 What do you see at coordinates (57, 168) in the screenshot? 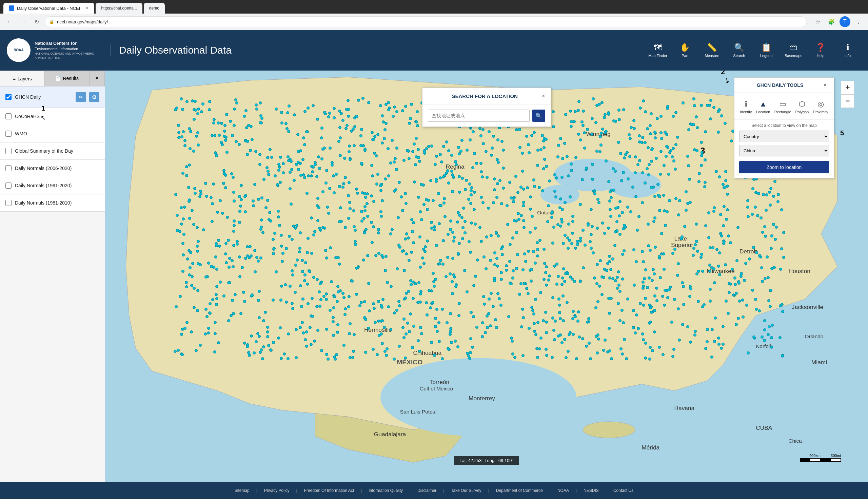
I see `layer-normals-2006-label: Daily Normals (2006-2020)` at bounding box center [57, 168].